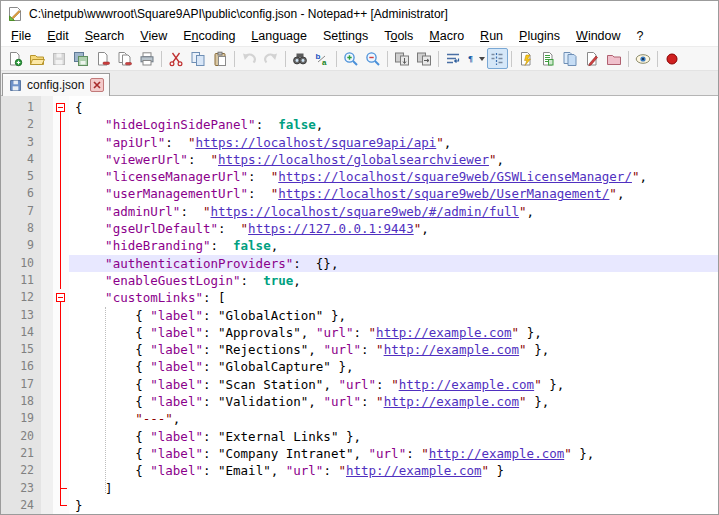 This screenshot has height=515, width=719. What do you see at coordinates (97, 85) in the screenshot?
I see `tab-close-button` at bounding box center [97, 85].